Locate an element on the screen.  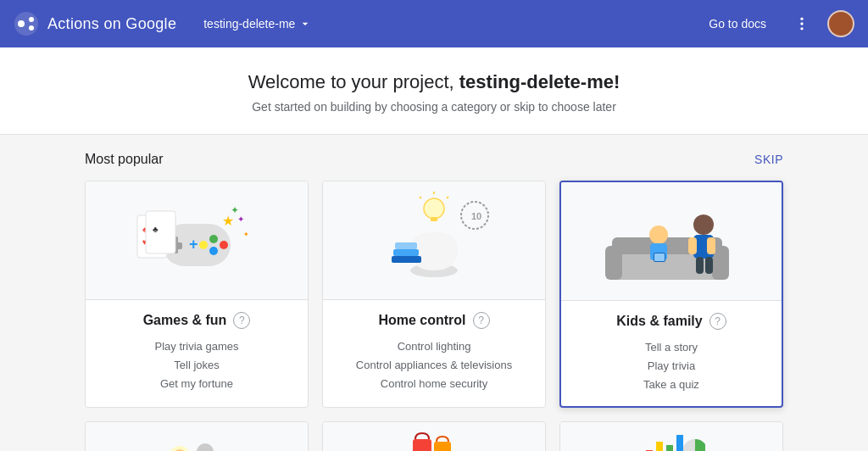
header-right: Go to docs is located at coordinates (776, 24).